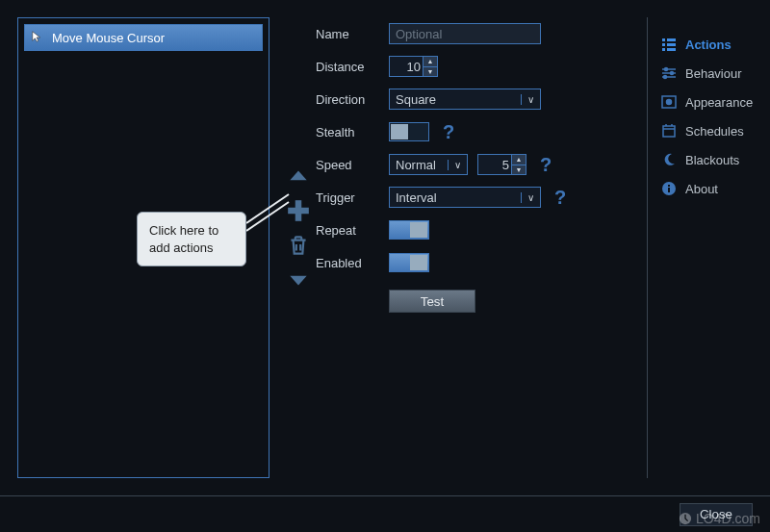 This screenshot has width=770, height=532. Describe the element at coordinates (192, 239) in the screenshot. I see `hint-text: Click here to add actions` at that location.